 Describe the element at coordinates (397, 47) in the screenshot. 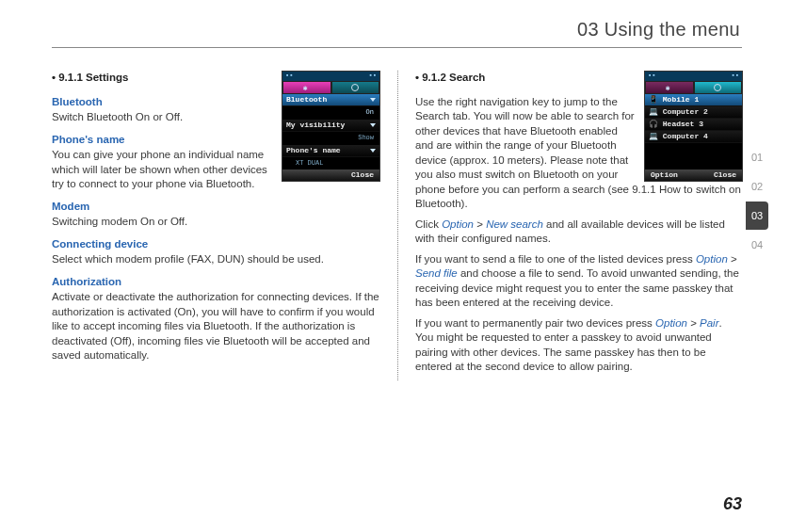

I see `header-rule` at that location.